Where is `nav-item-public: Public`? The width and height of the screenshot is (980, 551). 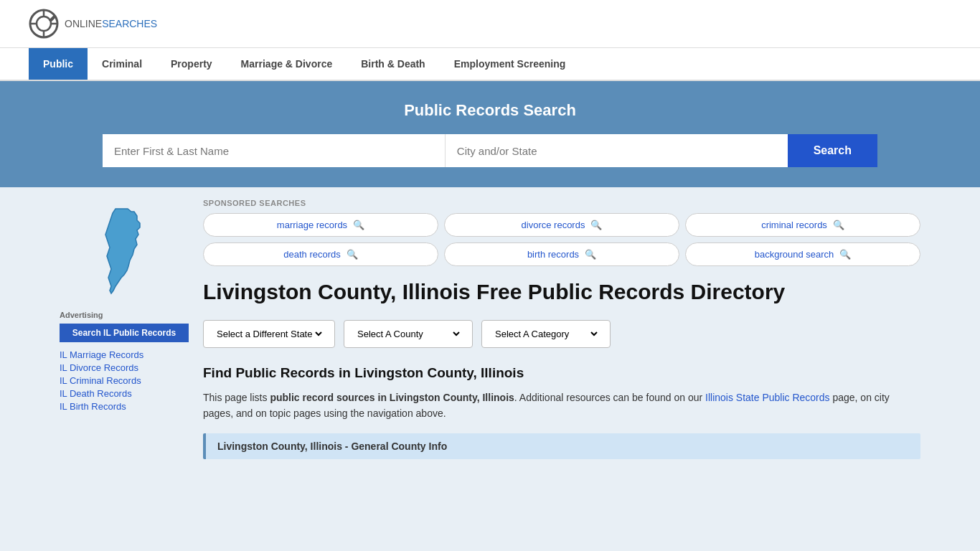 nav-item-public: Public is located at coordinates (58, 64).